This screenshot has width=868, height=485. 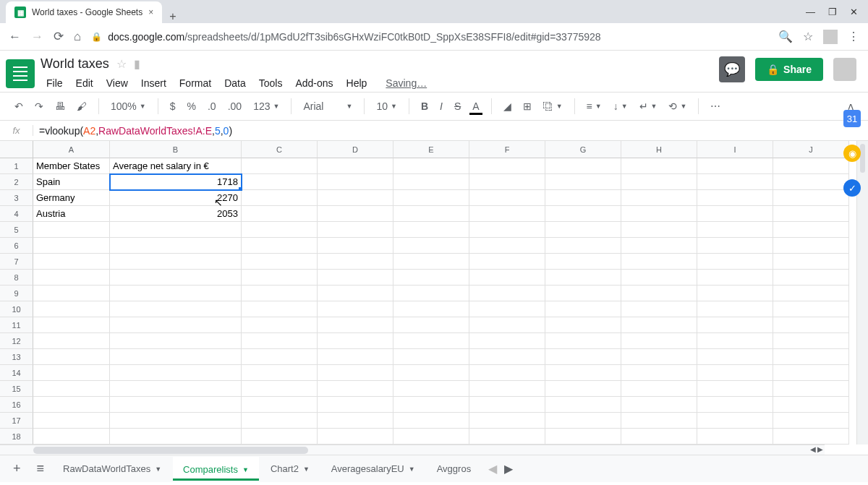 I want to click on col-header: A, so click(x=72, y=150).